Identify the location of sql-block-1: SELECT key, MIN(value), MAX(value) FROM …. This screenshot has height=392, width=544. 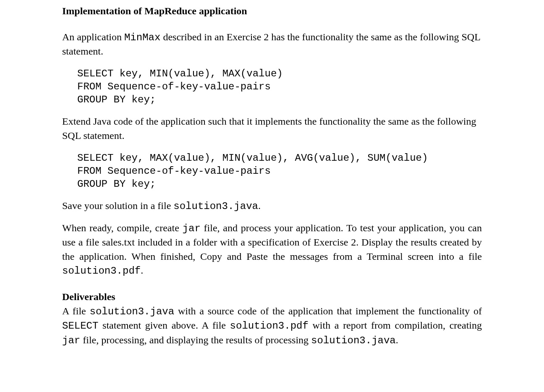
(280, 87).